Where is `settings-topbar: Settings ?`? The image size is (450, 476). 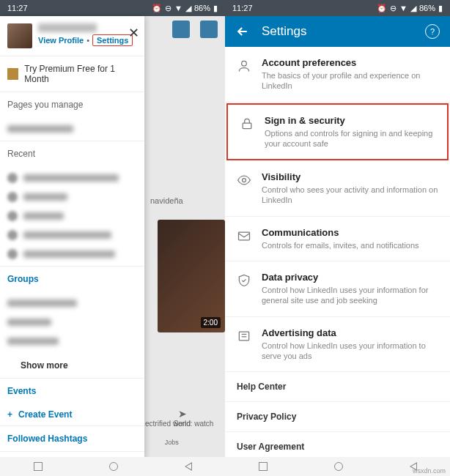 settings-topbar: Settings ? is located at coordinates (337, 31).